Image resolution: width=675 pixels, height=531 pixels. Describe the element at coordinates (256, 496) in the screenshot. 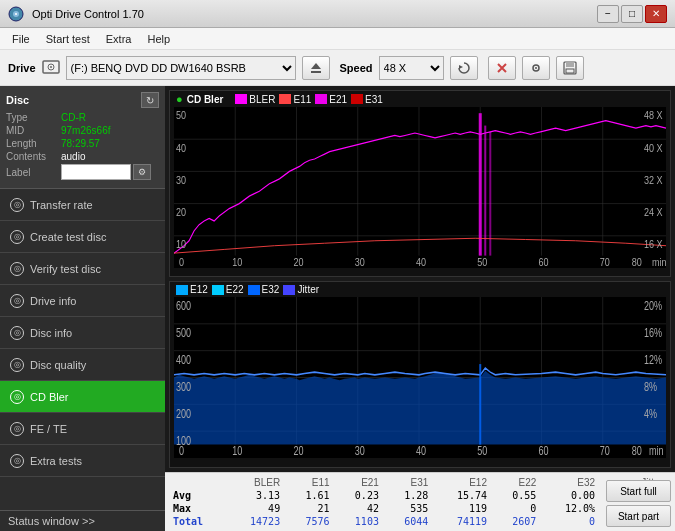

I see `avg-bler: 3.13` at that location.